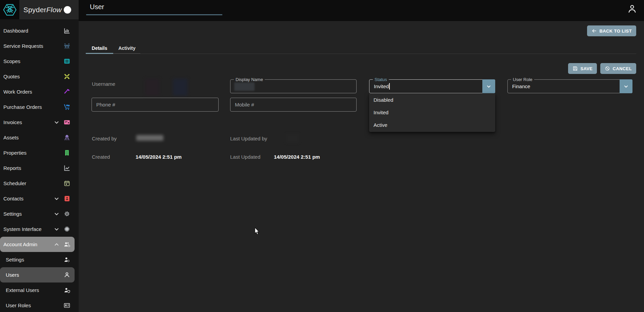 The width and height of the screenshot is (644, 312). What do you see at coordinates (293, 138) in the screenshot?
I see `last-updated-by-redacted-value` at bounding box center [293, 138].